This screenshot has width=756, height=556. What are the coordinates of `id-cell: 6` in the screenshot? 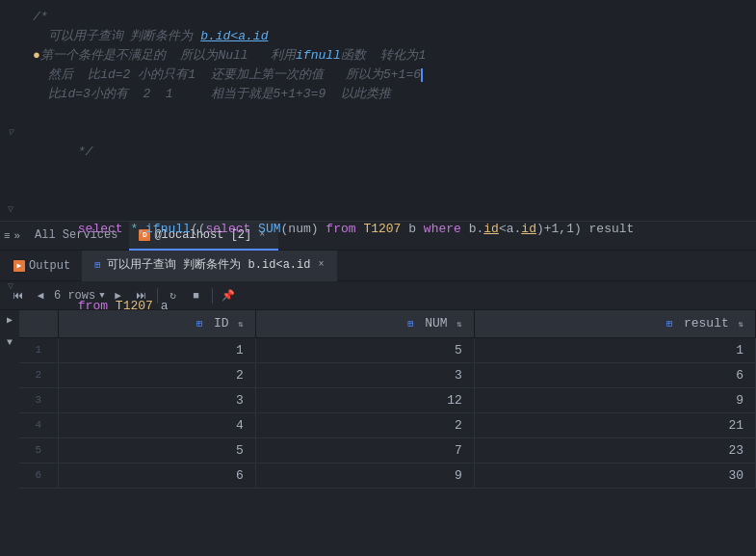 It's located at (156, 475).